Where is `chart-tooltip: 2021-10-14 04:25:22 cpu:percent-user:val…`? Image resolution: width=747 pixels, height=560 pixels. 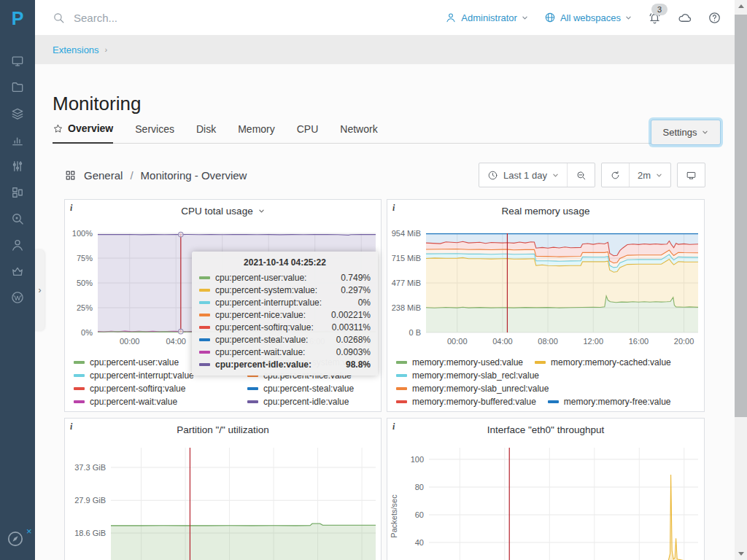 chart-tooltip: 2021-10-14 04:25:22 cpu:percent-user:val… is located at coordinates (285, 314).